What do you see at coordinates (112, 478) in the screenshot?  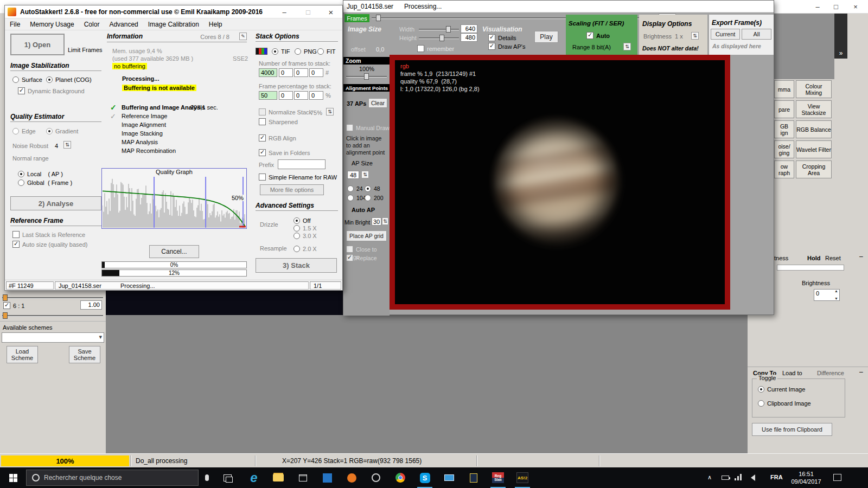 I see `search-box: Rechercher quelque chose` at bounding box center [112, 478].